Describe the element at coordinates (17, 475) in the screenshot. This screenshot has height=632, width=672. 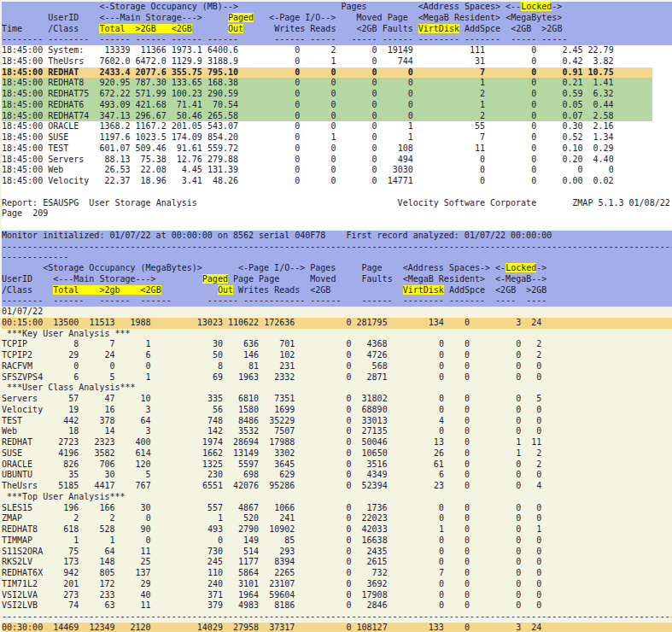
I see `cell-userid: UBUNTU` at that location.